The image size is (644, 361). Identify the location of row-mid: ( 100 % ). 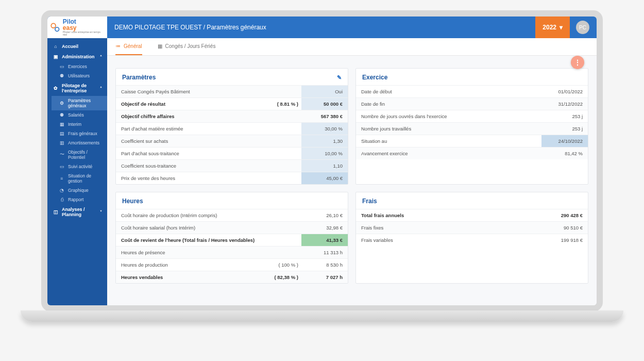
(283, 265).